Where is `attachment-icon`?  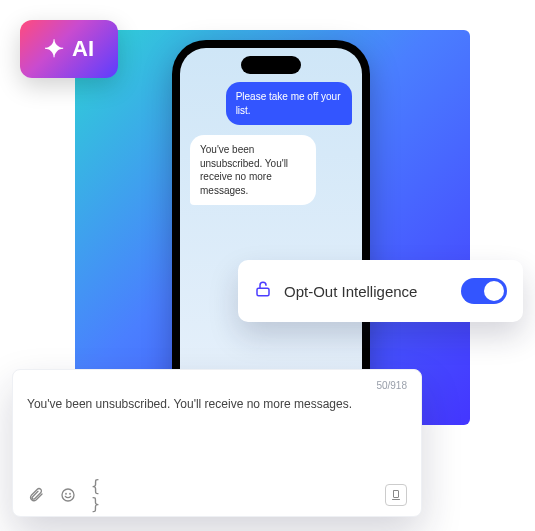
attachment-icon is located at coordinates (36, 495).